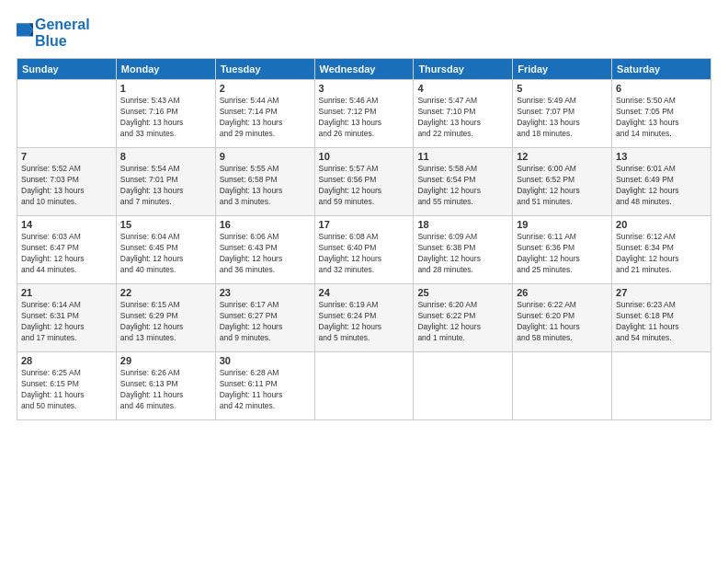 The height and width of the screenshot is (563, 728). Describe the element at coordinates (265, 114) in the screenshot. I see `calendar-cell: 2Sunrise: 5:44 AM Sunset: 7:14 PM Daylig…` at that location.